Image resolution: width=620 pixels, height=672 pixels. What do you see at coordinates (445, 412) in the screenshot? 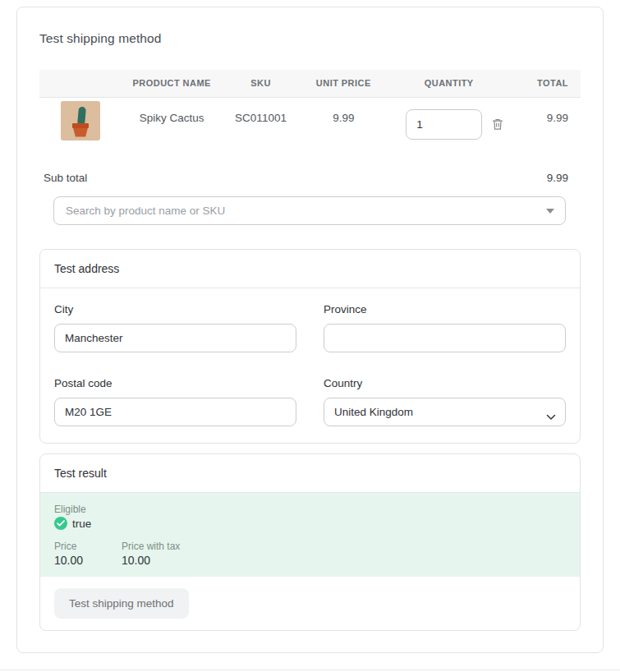
I see `country-select: United Kingdom` at bounding box center [445, 412].